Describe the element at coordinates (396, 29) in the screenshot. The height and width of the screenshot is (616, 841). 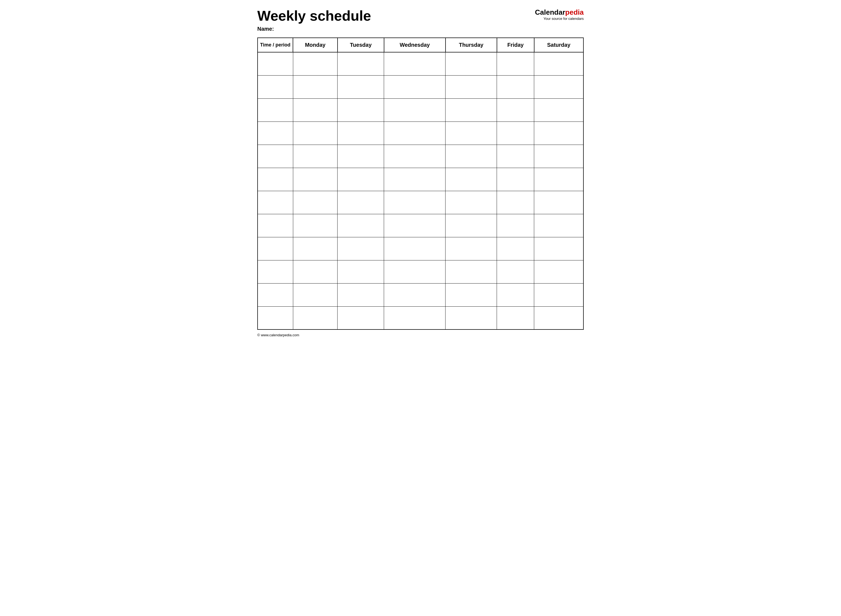
I see `name-label: Name:` at that location.